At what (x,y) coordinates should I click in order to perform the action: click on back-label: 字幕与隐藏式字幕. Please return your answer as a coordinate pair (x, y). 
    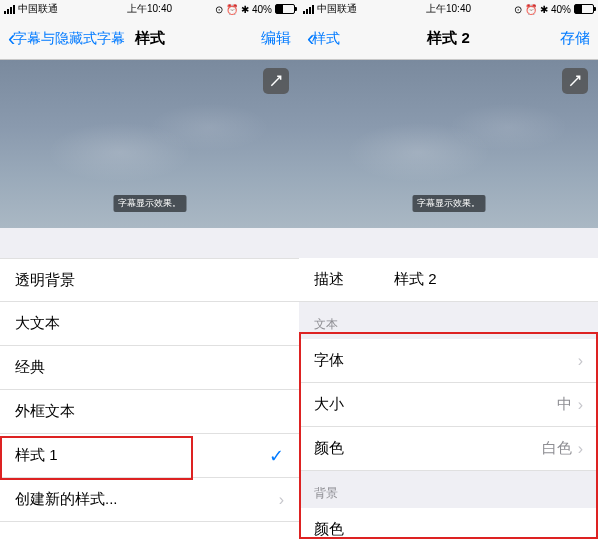
    Looking at the image, I should click on (69, 39).